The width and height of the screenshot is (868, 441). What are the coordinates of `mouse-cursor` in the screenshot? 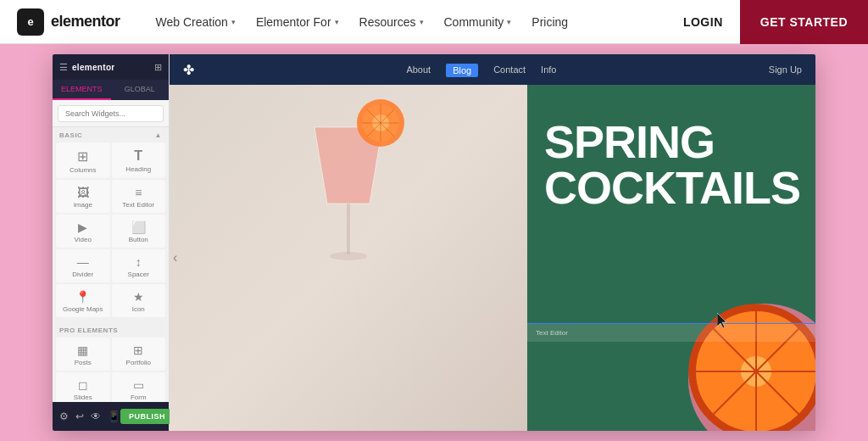 It's located at (724, 323).